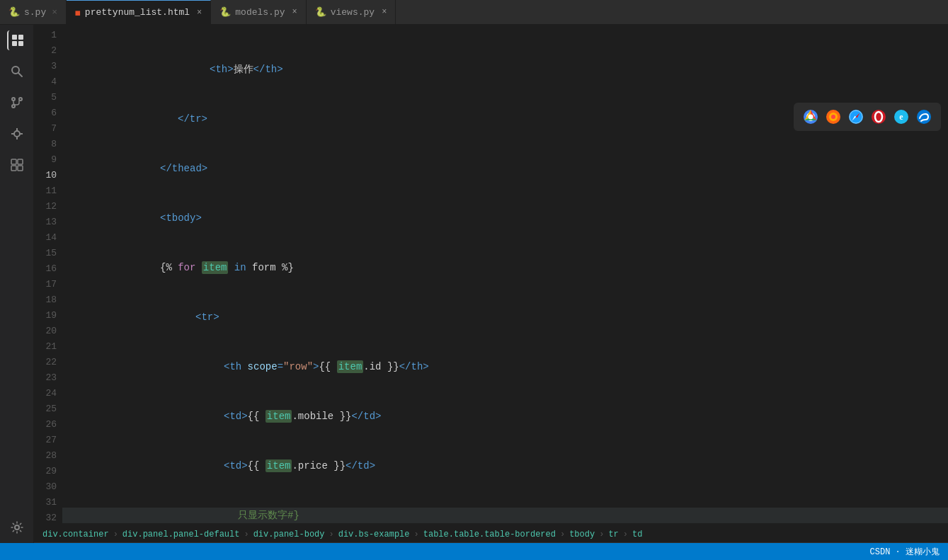 Image resolution: width=948 pixels, height=560 pixels. I want to click on tab-bar: 🐍 s.py × ◼ prettynum_list.html × 🐍 model…, so click(474, 13).